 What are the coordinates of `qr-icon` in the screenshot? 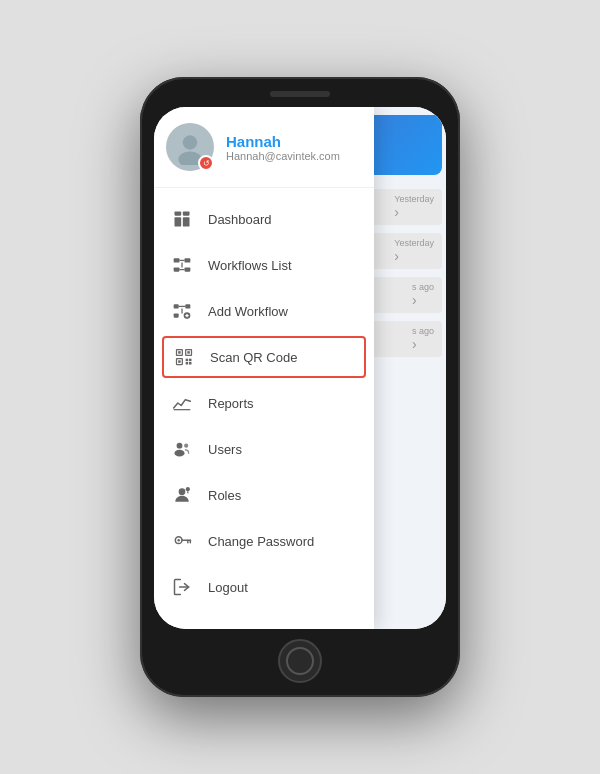 It's located at (184, 357).